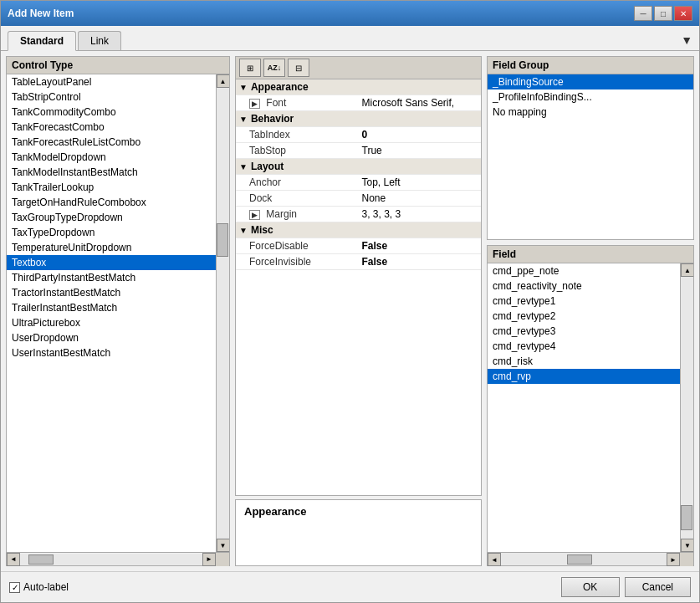 Image resolution: width=700 pixels, height=603 pixels. Describe the element at coordinates (111, 263) in the screenshot. I see `list-item-textbox: Textbox` at that location.